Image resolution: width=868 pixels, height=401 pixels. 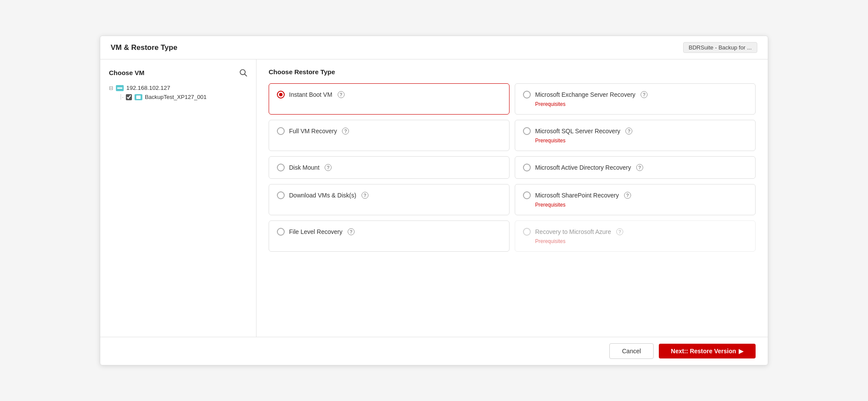 What do you see at coordinates (628, 195) in the screenshot?
I see `help-icon-ms-sharepoint-recovery: ?` at bounding box center [628, 195].